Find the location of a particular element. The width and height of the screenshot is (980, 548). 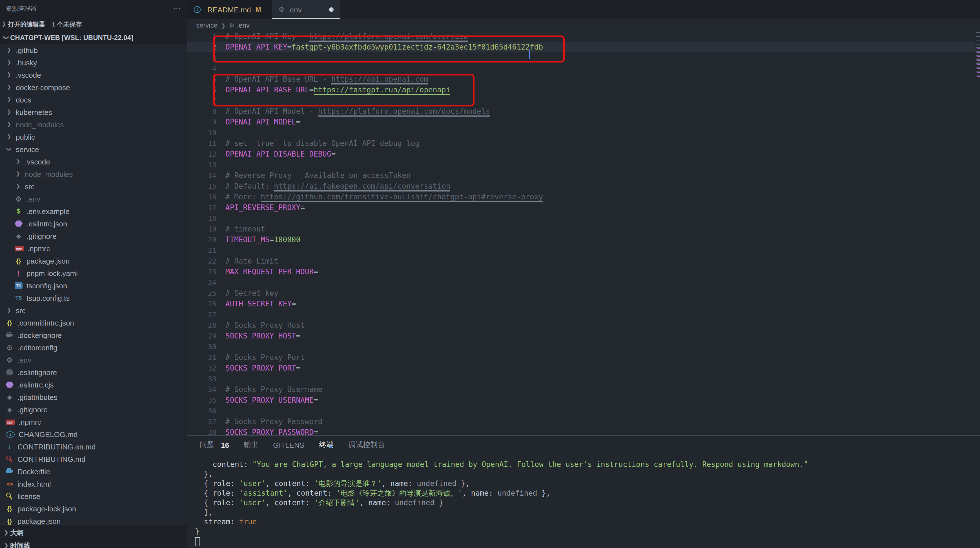

minimap is located at coordinates (978, 227).